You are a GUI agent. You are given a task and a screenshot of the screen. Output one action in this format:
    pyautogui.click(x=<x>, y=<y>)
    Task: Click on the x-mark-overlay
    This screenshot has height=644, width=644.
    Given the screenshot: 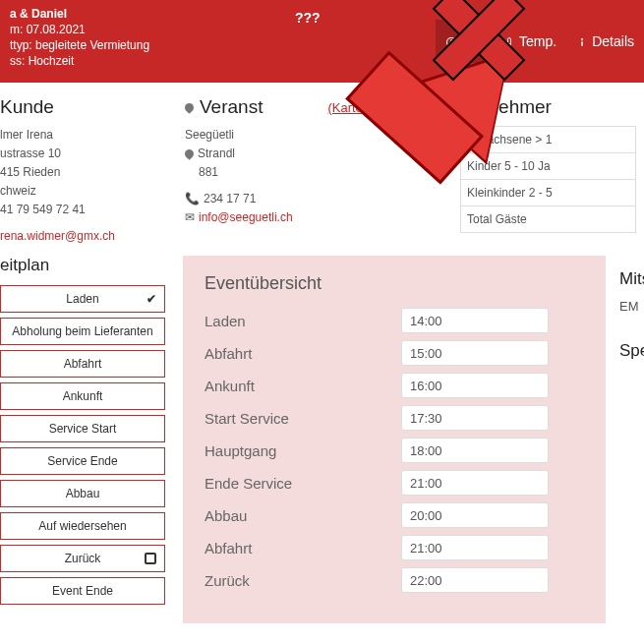 What is the action you would take?
    pyautogui.click(x=477, y=39)
    